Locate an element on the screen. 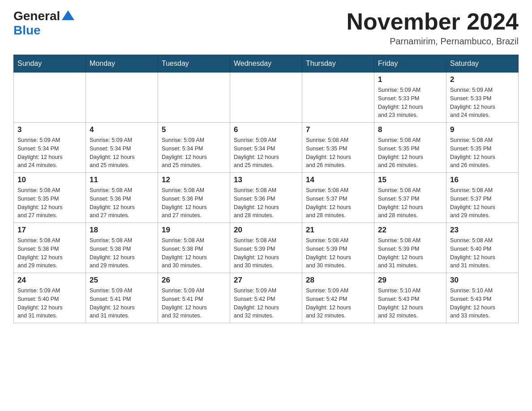 This screenshot has width=532, height=411. calendar-cell: 12Sunrise: 5:08 AMSunset: 5:36 PMDayligh… is located at coordinates (194, 198).